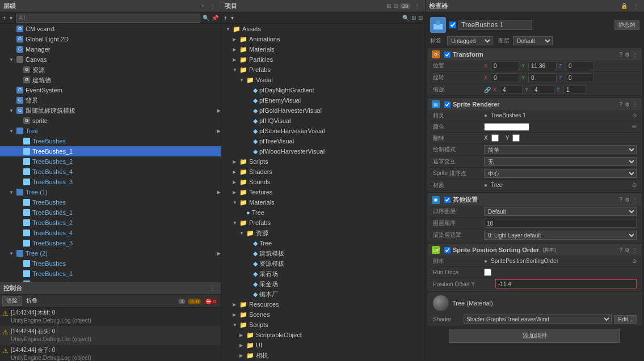 This screenshot has width=644, height=361. What do you see at coordinates (323, 131) in the screenshot?
I see `proj-pf-stone: ◆ pfStoneHarvesterVisual` at bounding box center [323, 131].